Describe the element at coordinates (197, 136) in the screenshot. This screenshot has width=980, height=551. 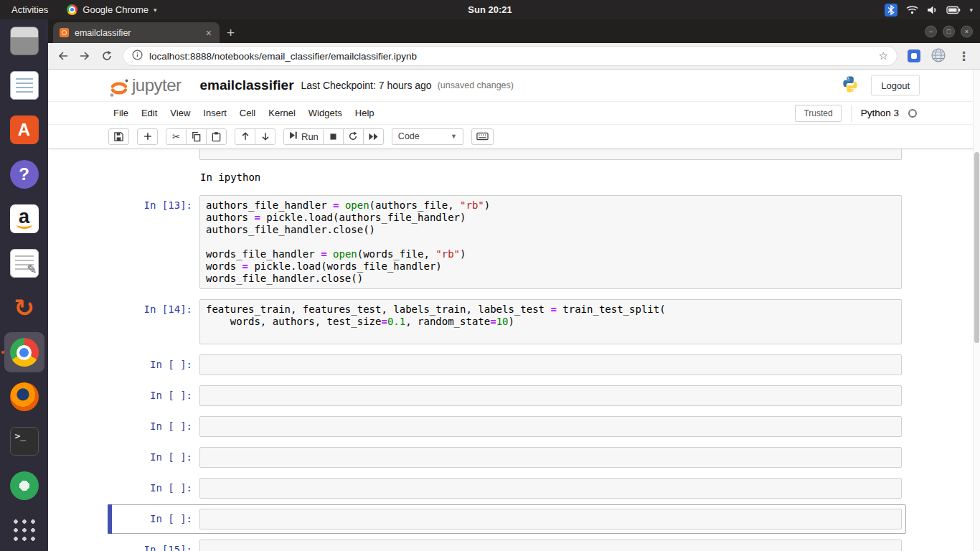
I see `copy-cell-button` at that location.